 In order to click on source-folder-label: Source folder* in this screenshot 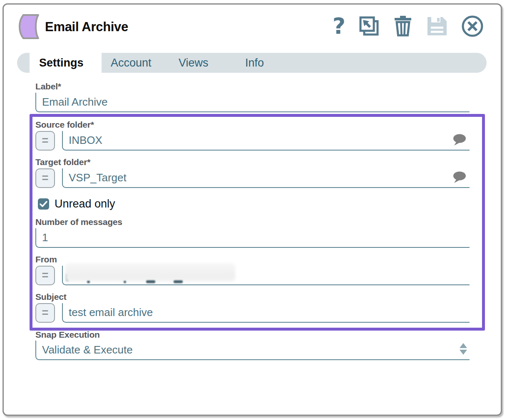, I will do `click(65, 125)`.